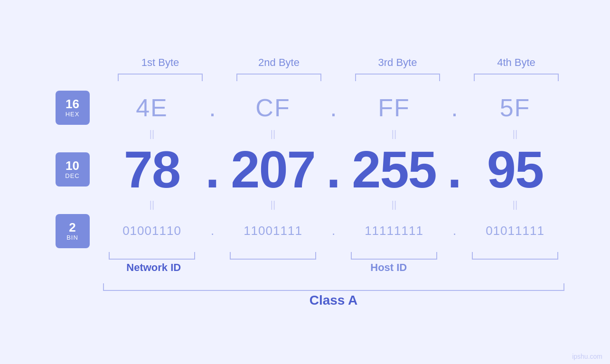  What do you see at coordinates (152, 231) in the screenshot?
I see `bin-value-1: 01001110` at bounding box center [152, 231].